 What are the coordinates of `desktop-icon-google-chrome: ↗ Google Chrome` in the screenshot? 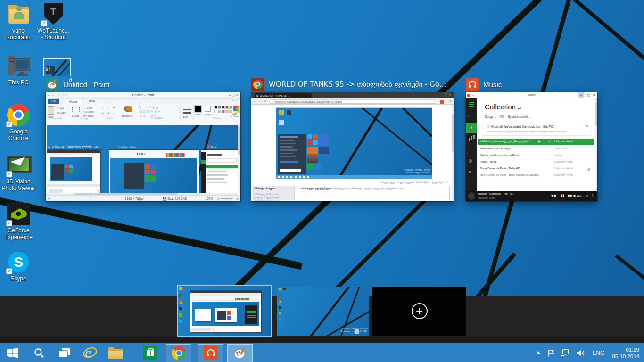 It's located at (18, 123).